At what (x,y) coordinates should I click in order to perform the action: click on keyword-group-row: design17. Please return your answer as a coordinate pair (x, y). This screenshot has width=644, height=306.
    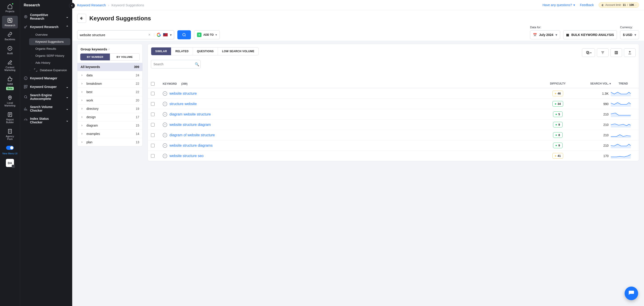
    Looking at the image, I should click on (110, 117).